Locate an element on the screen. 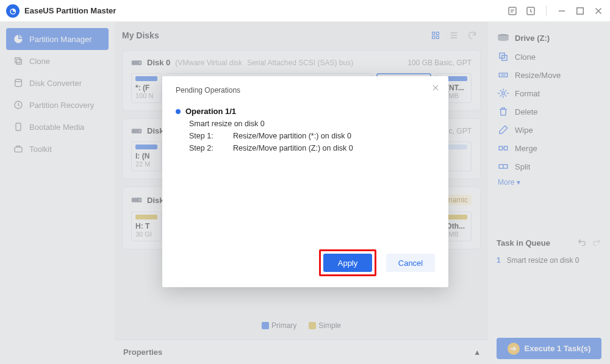 Image resolution: width=610 pixels, height=364 pixels. step-desc: Resize/Move partition (*:) on disk 0 is located at coordinates (292, 136).